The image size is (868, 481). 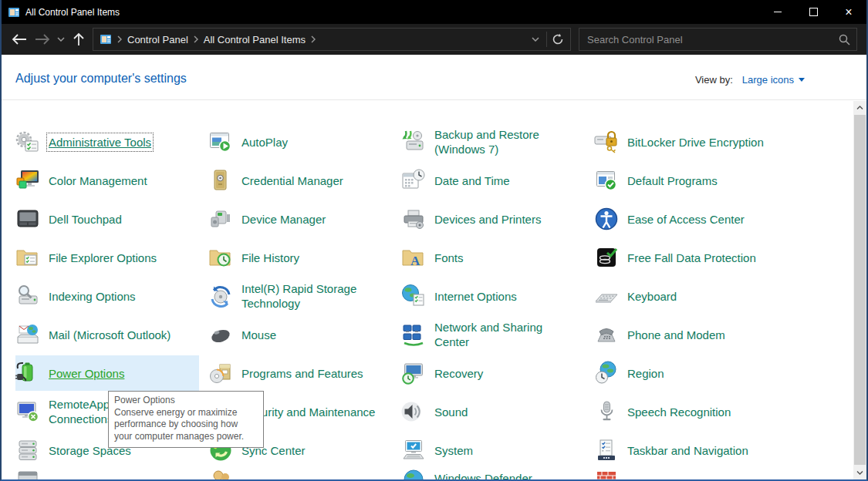 What do you see at coordinates (300, 257) in the screenshot?
I see `item-file-history: File History` at bounding box center [300, 257].